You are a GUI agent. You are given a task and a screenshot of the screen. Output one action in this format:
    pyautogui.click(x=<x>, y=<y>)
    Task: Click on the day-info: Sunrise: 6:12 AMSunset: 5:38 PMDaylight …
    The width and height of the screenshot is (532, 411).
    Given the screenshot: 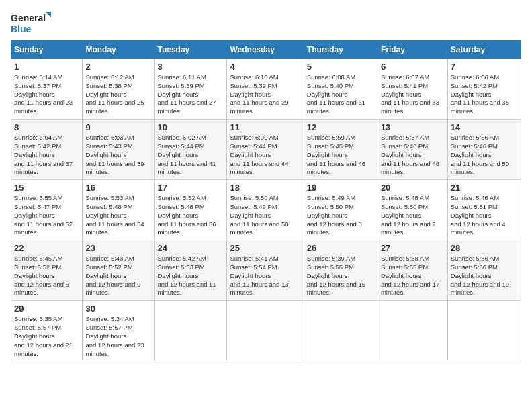 What is the action you would take?
    pyautogui.click(x=118, y=95)
    